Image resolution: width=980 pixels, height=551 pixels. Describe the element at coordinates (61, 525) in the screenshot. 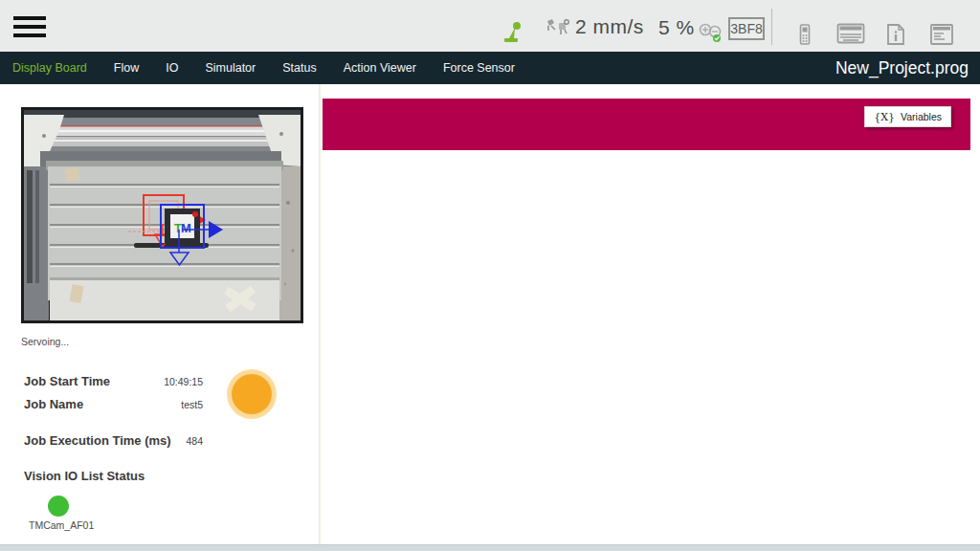

I see `camera-name-label: TMCam_AF01` at that location.